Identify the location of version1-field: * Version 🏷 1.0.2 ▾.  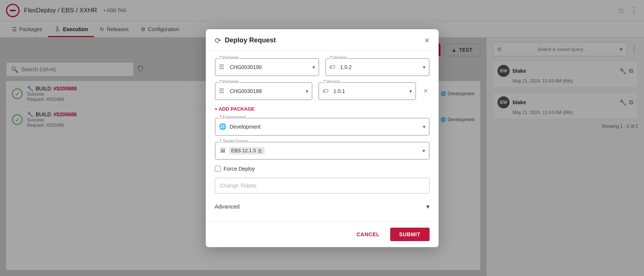
(377, 67).